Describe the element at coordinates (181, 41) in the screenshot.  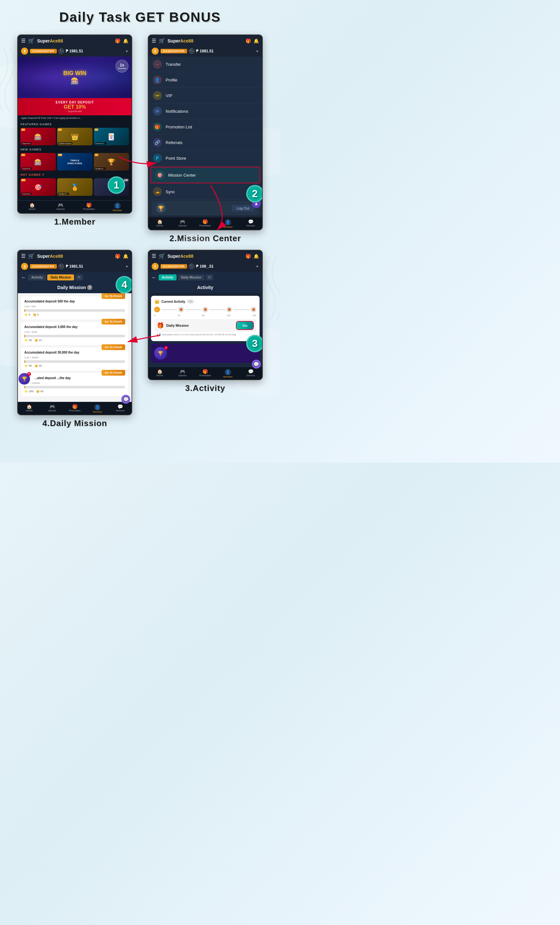
I see `logo-2: SuperAce88` at that location.